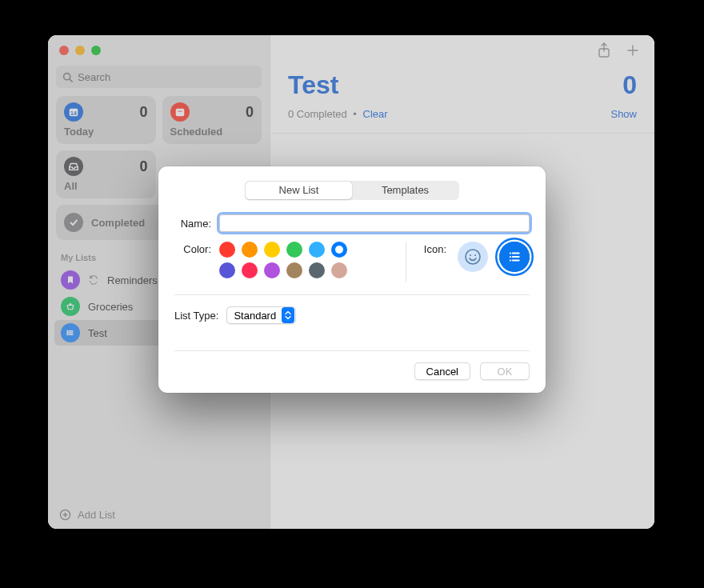 This screenshot has height=588, width=704. I want to click on dialog-tabs: New List Templates, so click(352, 190).